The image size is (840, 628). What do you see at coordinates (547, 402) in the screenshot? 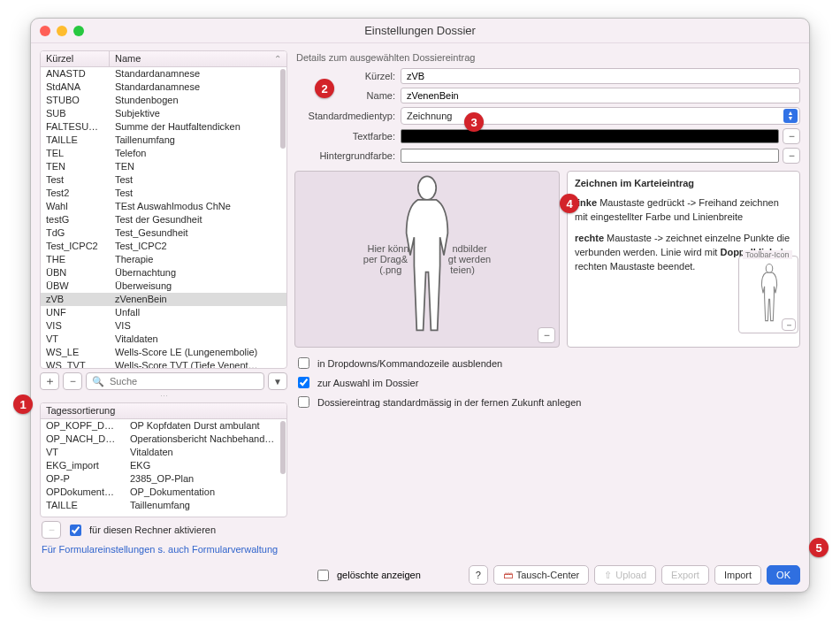
I see `future-checkbox-row: Dossiereintrag standardmässig in der fer…` at bounding box center [547, 402].